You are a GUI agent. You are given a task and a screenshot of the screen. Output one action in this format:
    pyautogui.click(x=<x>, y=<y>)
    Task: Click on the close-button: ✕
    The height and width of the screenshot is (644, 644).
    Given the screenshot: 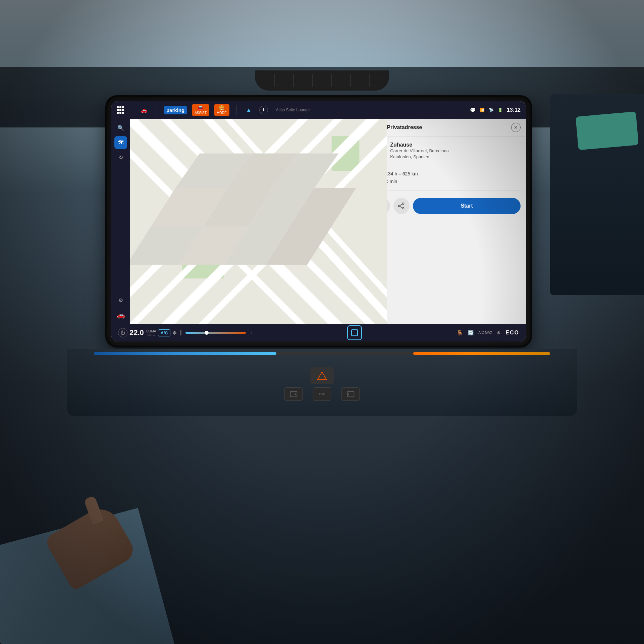 What is the action you would take?
    pyautogui.click(x=516, y=127)
    